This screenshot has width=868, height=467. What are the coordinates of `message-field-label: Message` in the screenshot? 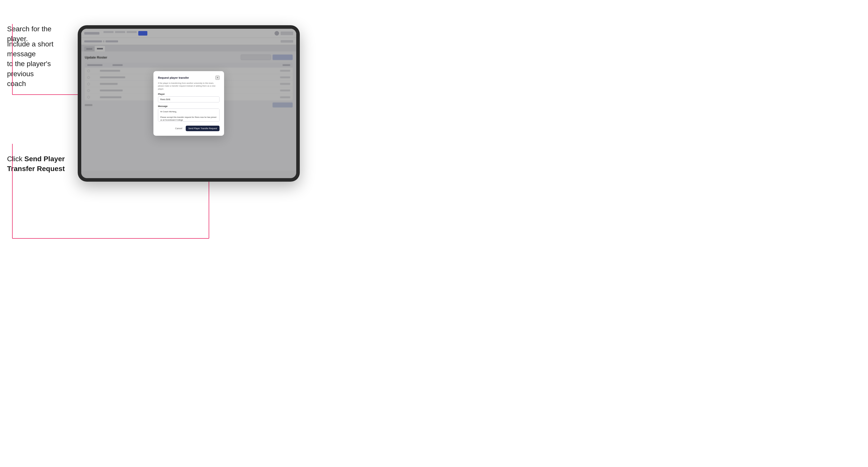 It's located at (189, 106).